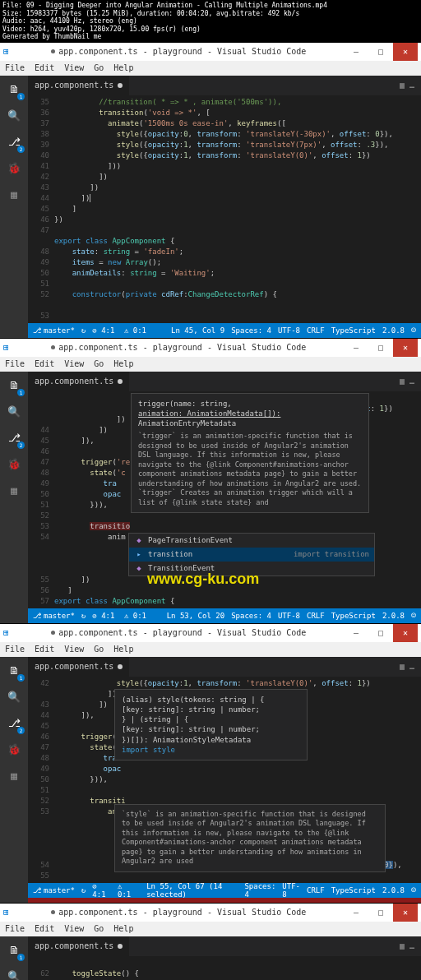 The image size is (421, 980). I want to click on menu-file: File, so click(15, 67).